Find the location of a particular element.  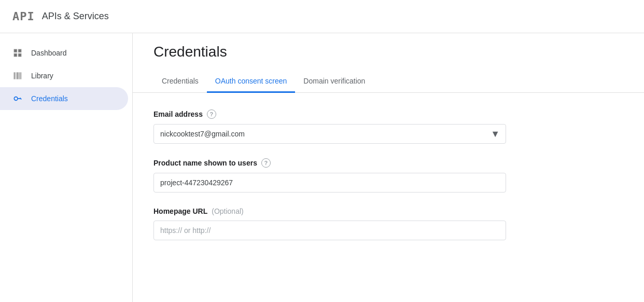

homepage-optional-text: (Optional) is located at coordinates (227, 211).